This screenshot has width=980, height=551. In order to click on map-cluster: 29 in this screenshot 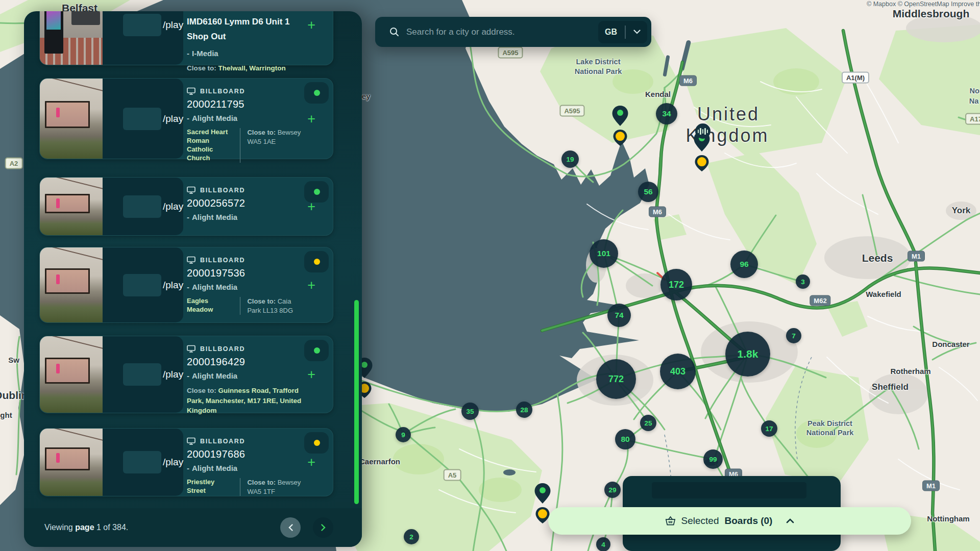, I will do `click(612, 490)`.